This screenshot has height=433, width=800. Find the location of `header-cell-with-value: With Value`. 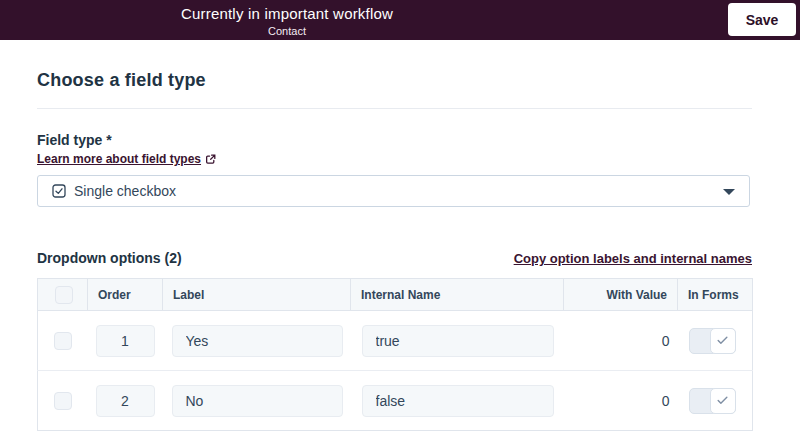

header-cell-with-value: With Value is located at coordinates (621, 295).